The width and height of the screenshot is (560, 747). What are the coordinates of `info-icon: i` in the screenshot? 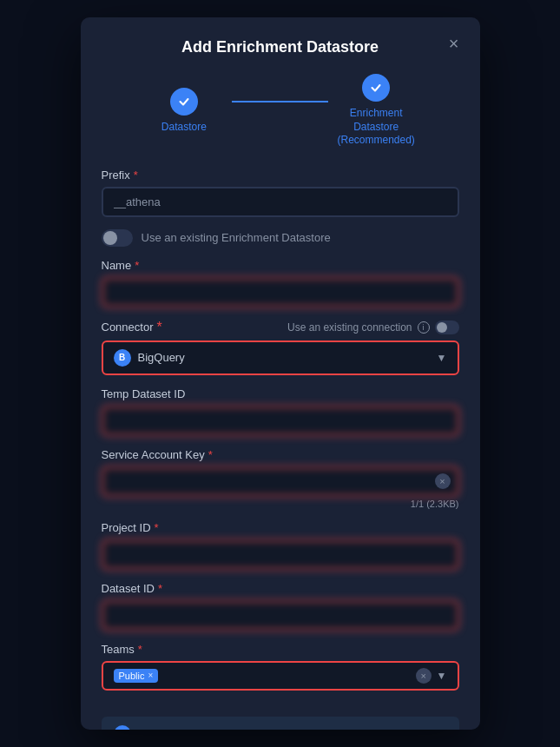 It's located at (424, 327).